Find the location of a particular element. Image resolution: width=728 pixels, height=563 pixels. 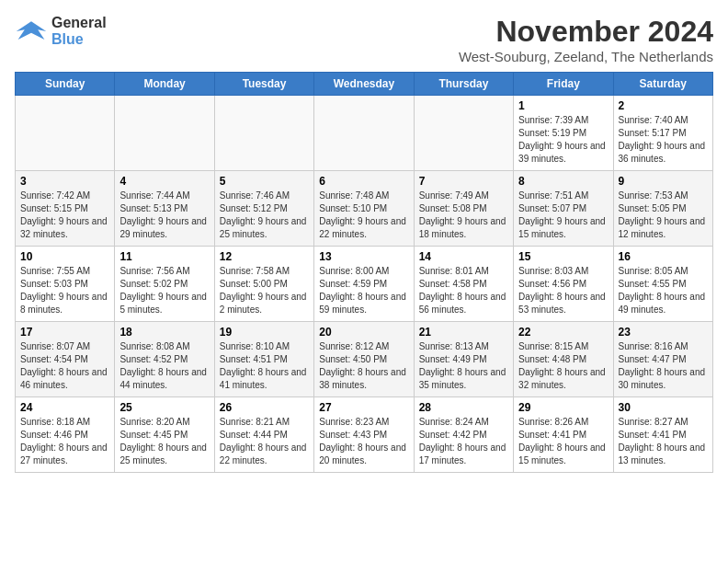

day-info: Sunrise: 7:58 AM Sunset: 5:00 PM Dayligh… is located at coordinates (265, 291).